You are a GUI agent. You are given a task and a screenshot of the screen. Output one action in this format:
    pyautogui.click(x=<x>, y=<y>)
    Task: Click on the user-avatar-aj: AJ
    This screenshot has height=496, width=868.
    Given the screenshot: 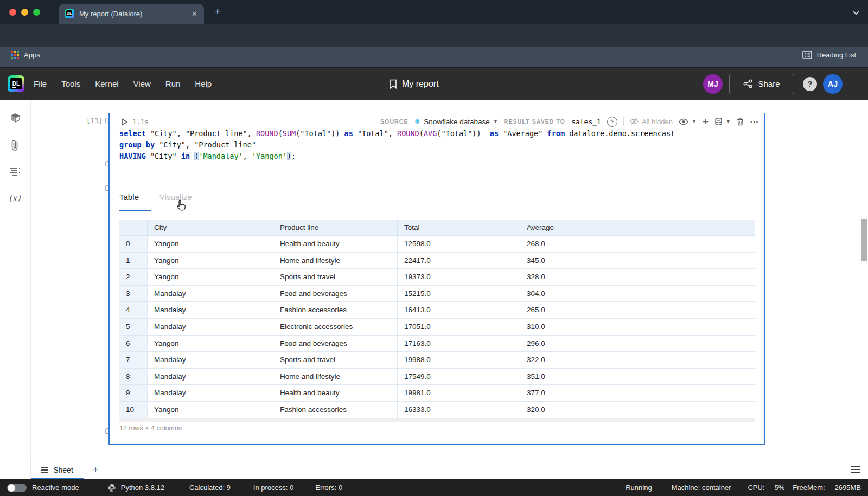 What is the action you would take?
    pyautogui.click(x=833, y=84)
    